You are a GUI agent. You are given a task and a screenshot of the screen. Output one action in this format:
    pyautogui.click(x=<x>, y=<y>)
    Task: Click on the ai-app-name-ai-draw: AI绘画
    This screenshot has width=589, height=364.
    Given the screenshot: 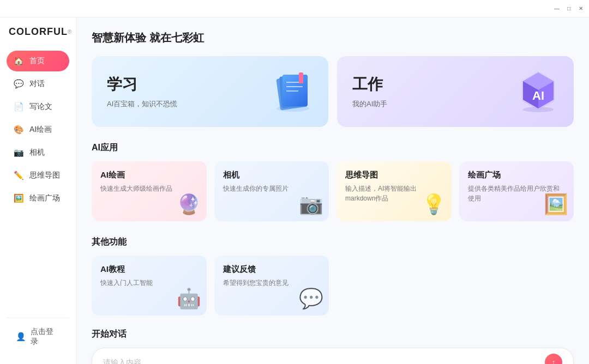 What is the action you would take?
    pyautogui.click(x=149, y=175)
    